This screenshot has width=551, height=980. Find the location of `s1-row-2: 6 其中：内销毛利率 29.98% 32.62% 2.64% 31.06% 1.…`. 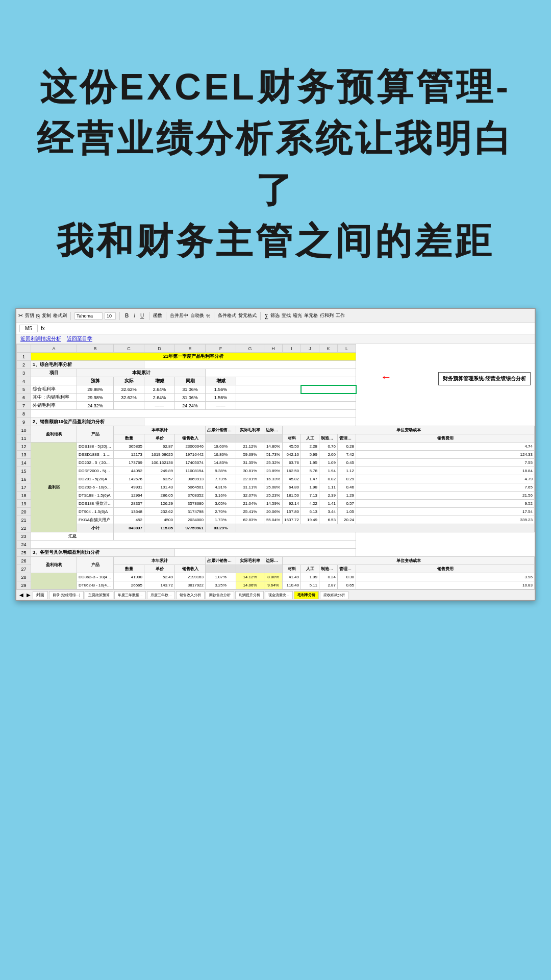

s1-row-2: 6 其中：内销毛利率 29.98% 32.62% 2.64% 31.06% 1.… is located at coordinates (276, 398).